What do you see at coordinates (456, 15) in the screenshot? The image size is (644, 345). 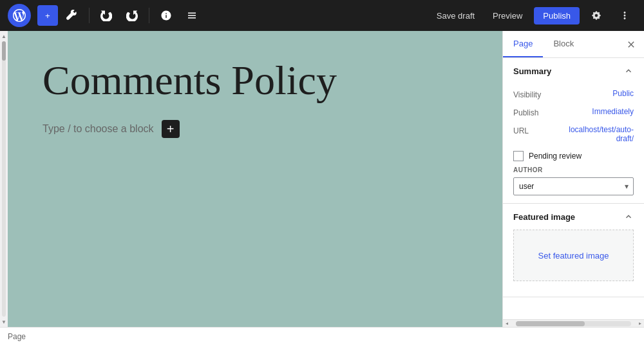 I see `save-draft-button: Save draft` at bounding box center [456, 15].